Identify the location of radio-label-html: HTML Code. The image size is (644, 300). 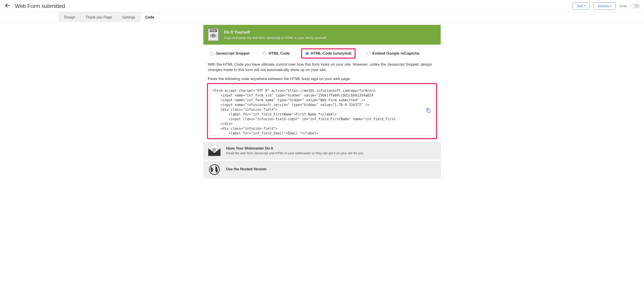
(279, 54).